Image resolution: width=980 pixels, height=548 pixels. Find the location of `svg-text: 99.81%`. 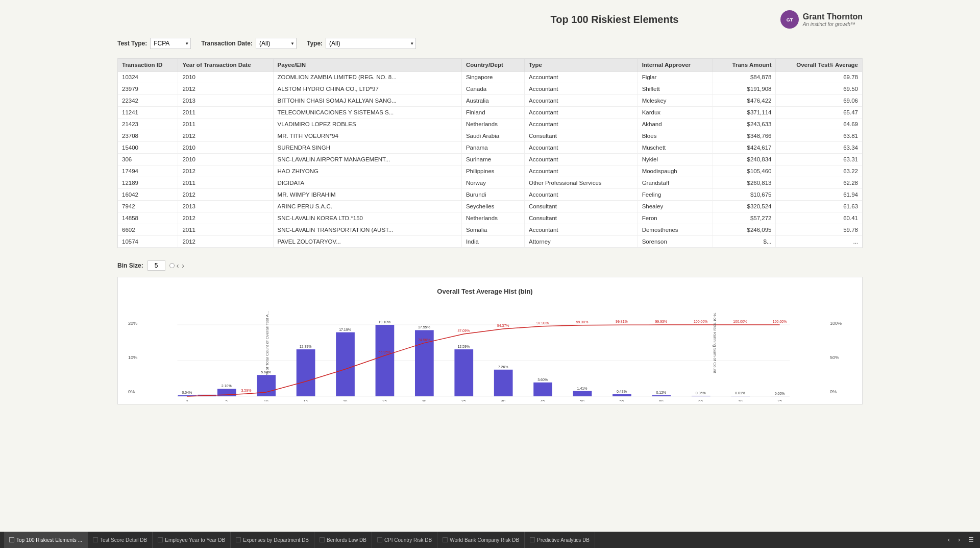

svg-text: 99.81% is located at coordinates (622, 322).